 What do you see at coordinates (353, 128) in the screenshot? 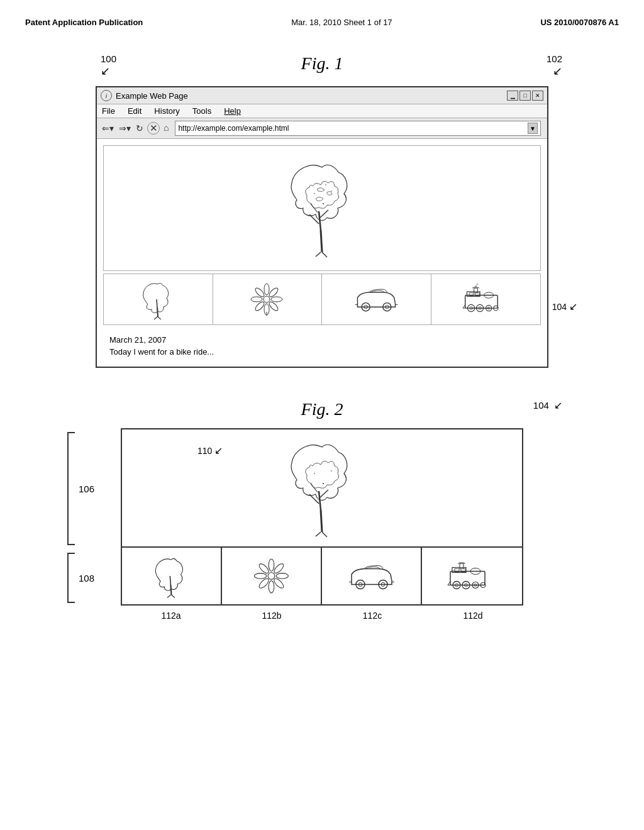
I see `address-bar-text: http://example.com/example.html` at bounding box center [353, 128].